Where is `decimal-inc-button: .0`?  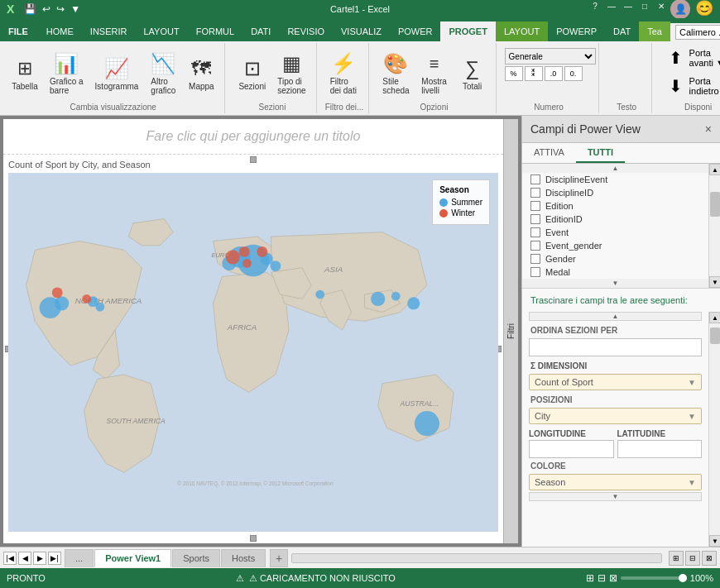 decimal-inc-button: .0 is located at coordinates (554, 74).